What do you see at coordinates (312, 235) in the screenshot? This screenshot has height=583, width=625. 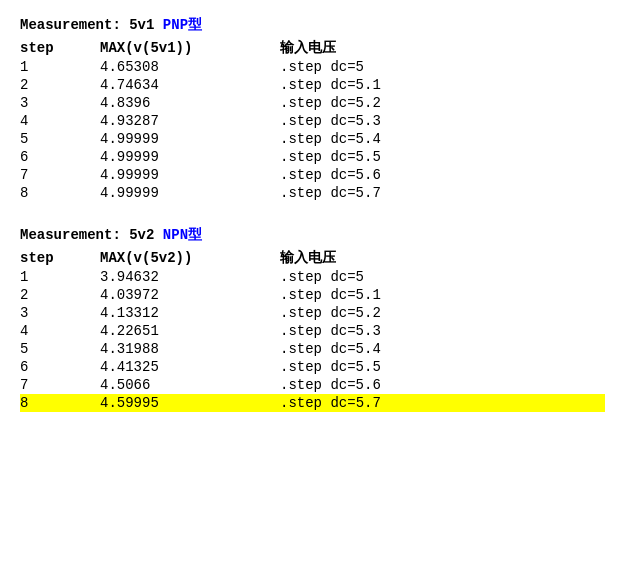 I see `measurement-header-5v2: Measurement: 5v2 NPN型` at bounding box center [312, 235].